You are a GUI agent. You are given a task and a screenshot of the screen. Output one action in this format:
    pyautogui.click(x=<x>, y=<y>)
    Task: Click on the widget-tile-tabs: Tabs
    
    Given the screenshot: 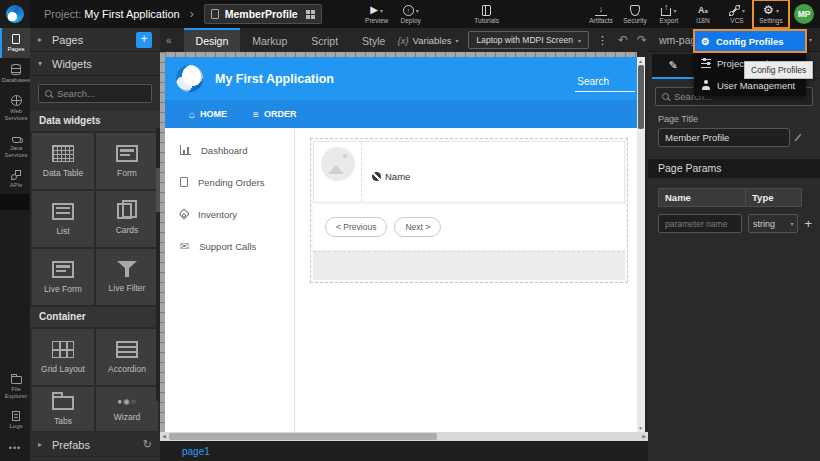 What is the action you would take?
    pyautogui.click(x=63, y=409)
    